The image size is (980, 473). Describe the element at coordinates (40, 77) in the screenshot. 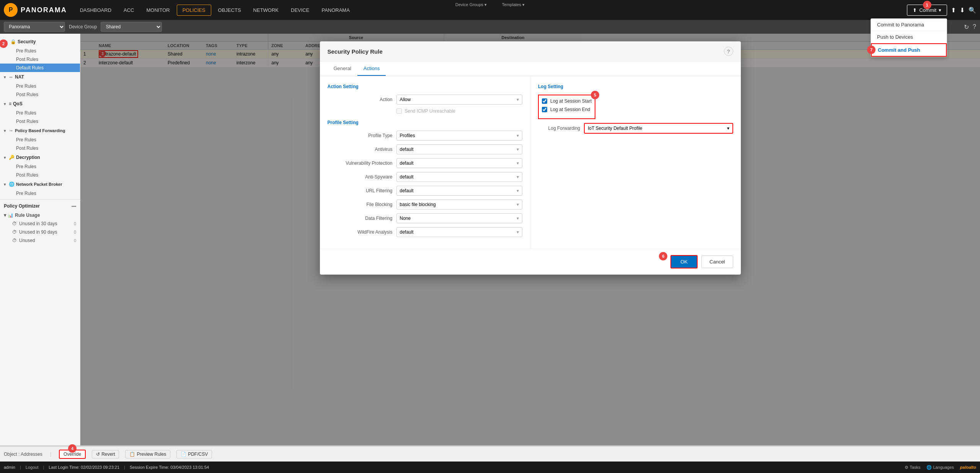

I see `sidebar-nat-group: ▾ ↔ NAT` at that location.